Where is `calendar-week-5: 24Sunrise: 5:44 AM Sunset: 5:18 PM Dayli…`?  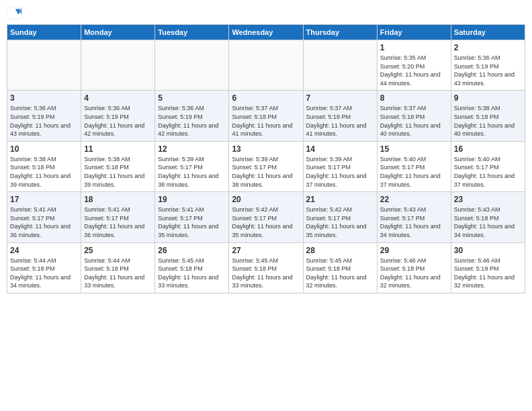 calendar-week-5: 24Sunrise: 5:44 AM Sunset: 5:18 PM Dayli… is located at coordinates (266, 267).